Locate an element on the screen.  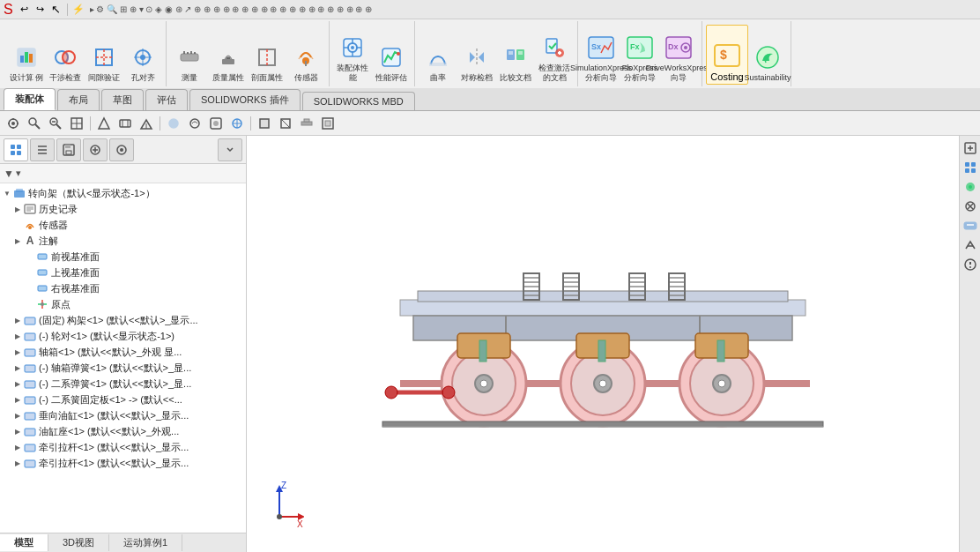
simulation-xpress-button: Sx SimulationXpress 分析向导 is located at coordinates (601, 55).